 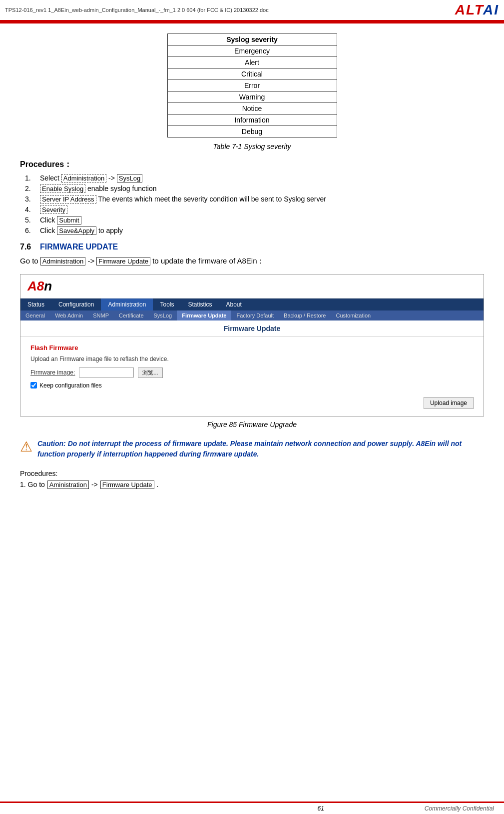 I want to click on upload-description: Upload an Firmware image file to reflash…, so click(x=252, y=359).